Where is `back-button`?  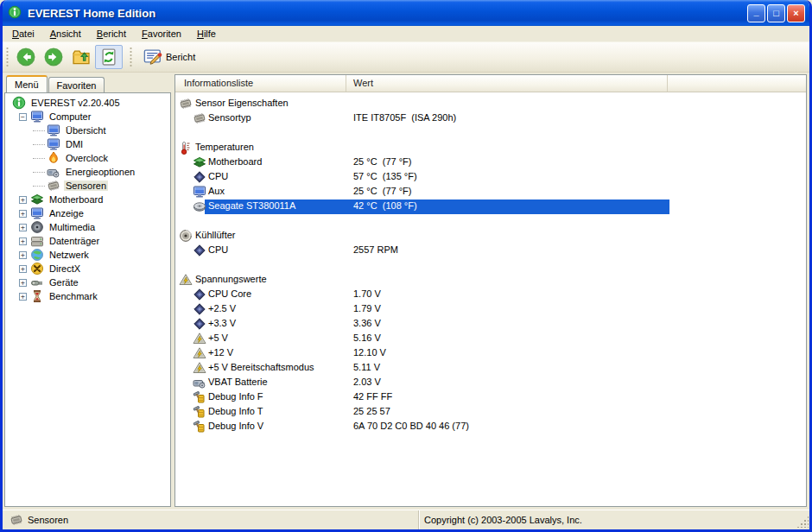
back-button is located at coordinates (26, 57).